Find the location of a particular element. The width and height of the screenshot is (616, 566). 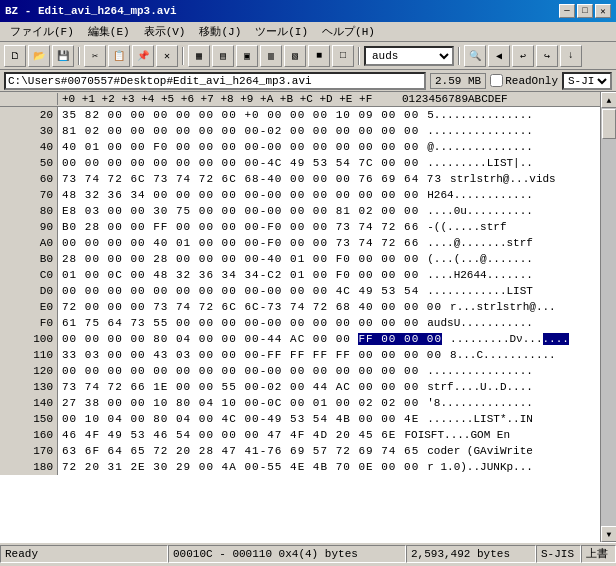

new-button: 🗋 is located at coordinates (15, 56).